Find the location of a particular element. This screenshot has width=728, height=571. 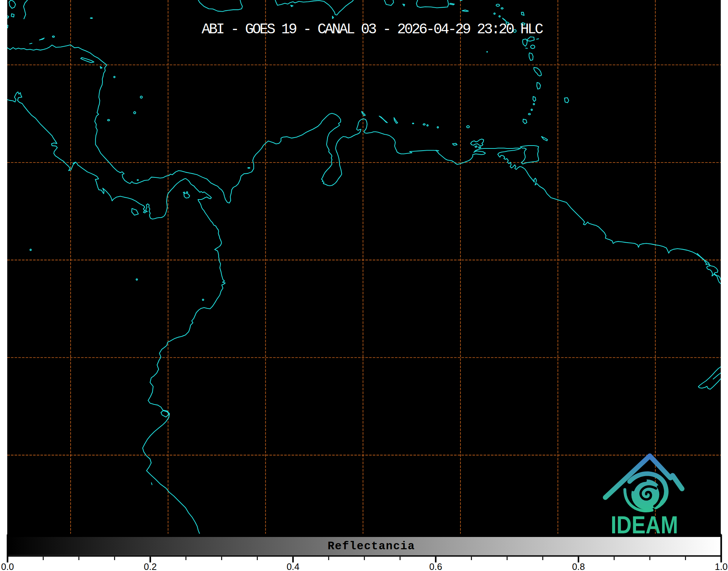

svg-text: 0.8 is located at coordinates (578, 566).